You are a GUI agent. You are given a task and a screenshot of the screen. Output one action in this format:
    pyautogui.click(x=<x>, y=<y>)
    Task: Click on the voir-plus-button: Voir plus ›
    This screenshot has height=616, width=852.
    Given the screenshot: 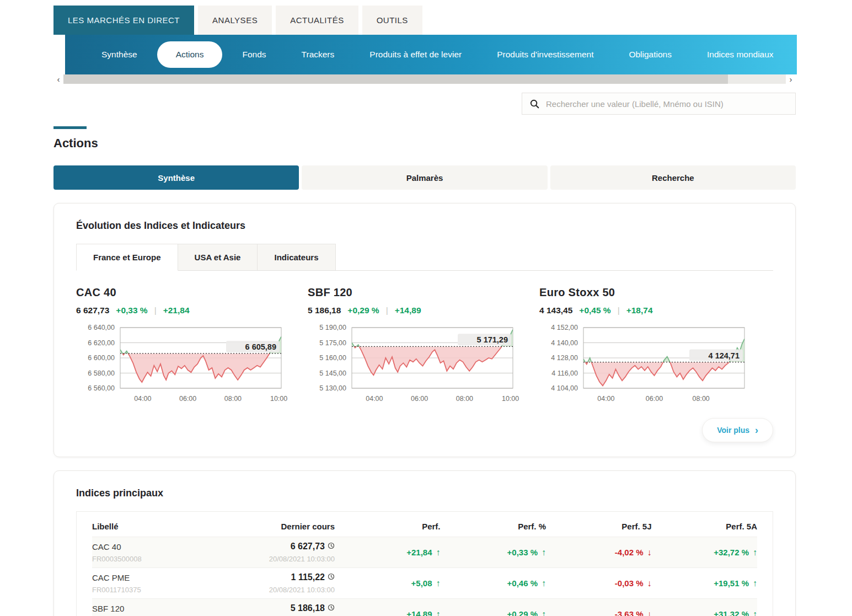 What is the action you would take?
    pyautogui.click(x=738, y=430)
    